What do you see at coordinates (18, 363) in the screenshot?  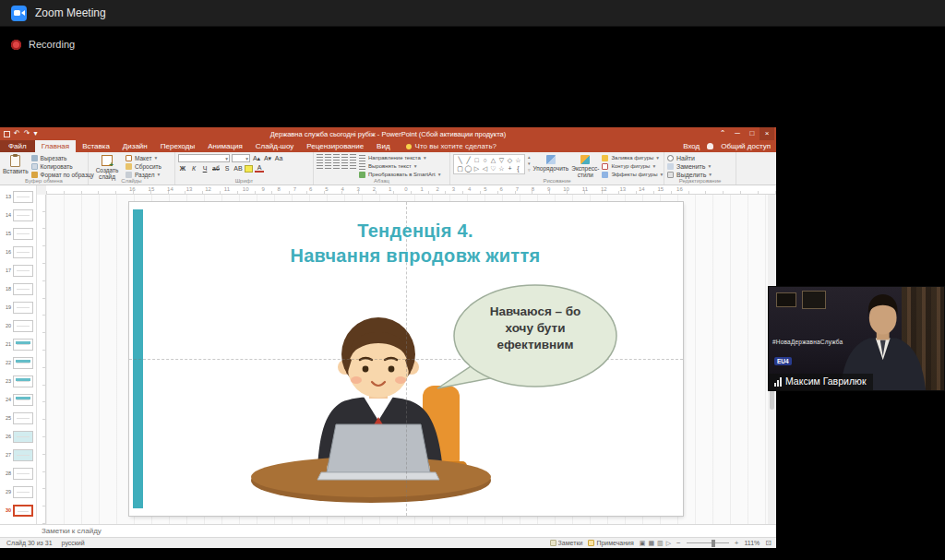 I see `slide-thumbnail: 22` at bounding box center [18, 363].